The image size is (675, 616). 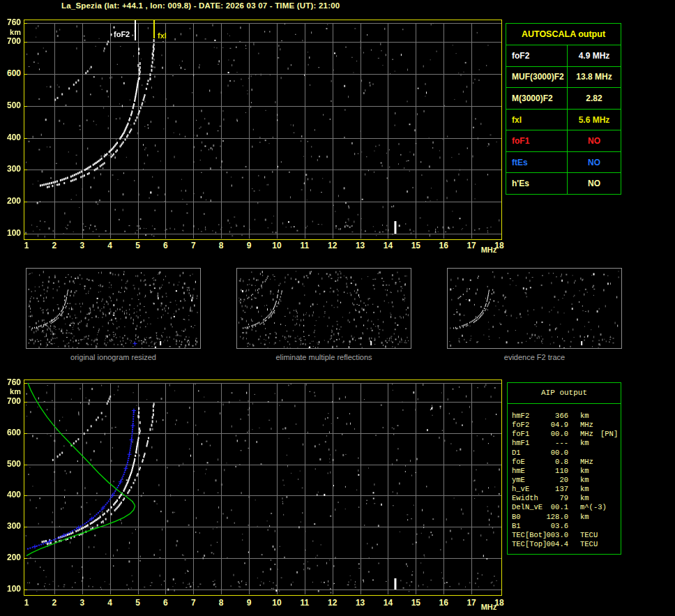 What do you see at coordinates (594, 56) in the screenshot?
I see `autoscala-row-value: 4.9 MHz` at bounding box center [594, 56].